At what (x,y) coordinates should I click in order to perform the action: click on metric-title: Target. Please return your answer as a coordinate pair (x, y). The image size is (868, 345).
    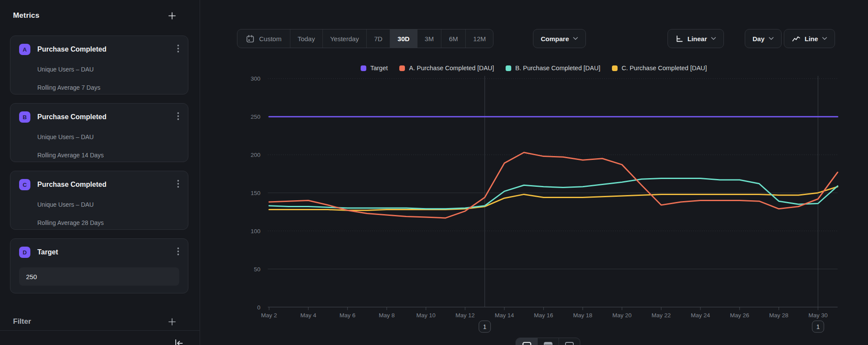
    Looking at the image, I should click on (107, 252).